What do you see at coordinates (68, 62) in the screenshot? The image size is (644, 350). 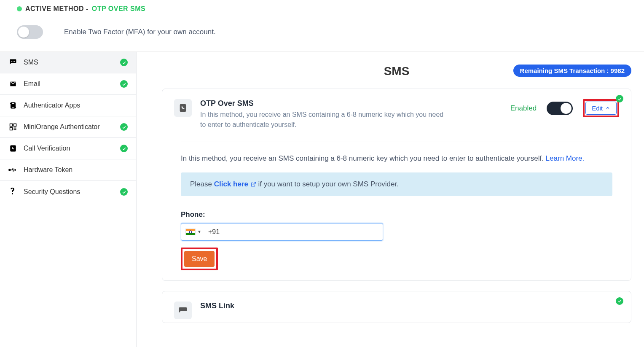 I see `sidebar-item-sms: SMS` at bounding box center [68, 62].